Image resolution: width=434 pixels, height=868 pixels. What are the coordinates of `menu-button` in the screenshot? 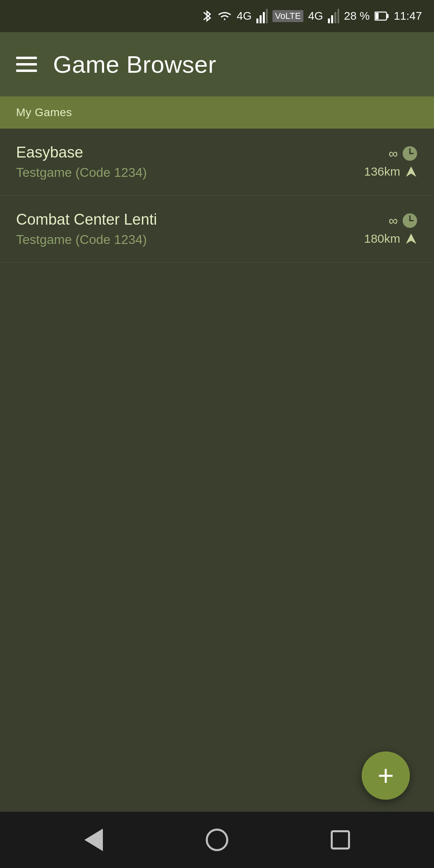 It's located at (27, 64).